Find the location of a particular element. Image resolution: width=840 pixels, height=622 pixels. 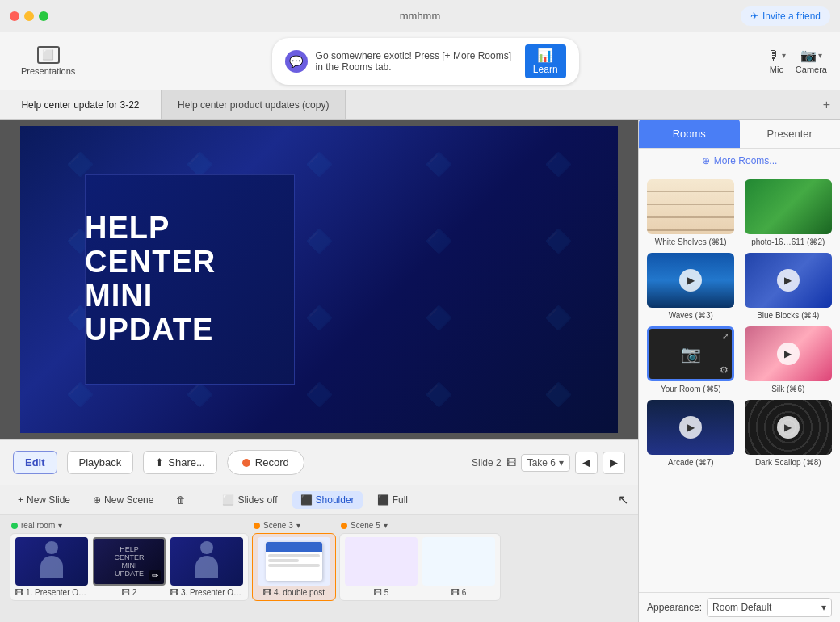

double-post-body is located at coordinates (294, 561).